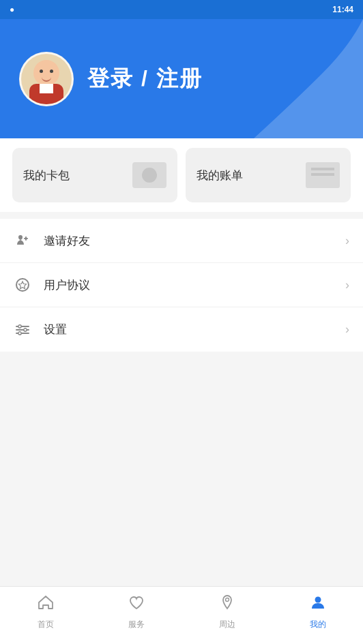 This screenshot has width=363, height=644. Describe the element at coordinates (95, 175) in the screenshot. I see `wallet-card: 我的卡包` at that location.